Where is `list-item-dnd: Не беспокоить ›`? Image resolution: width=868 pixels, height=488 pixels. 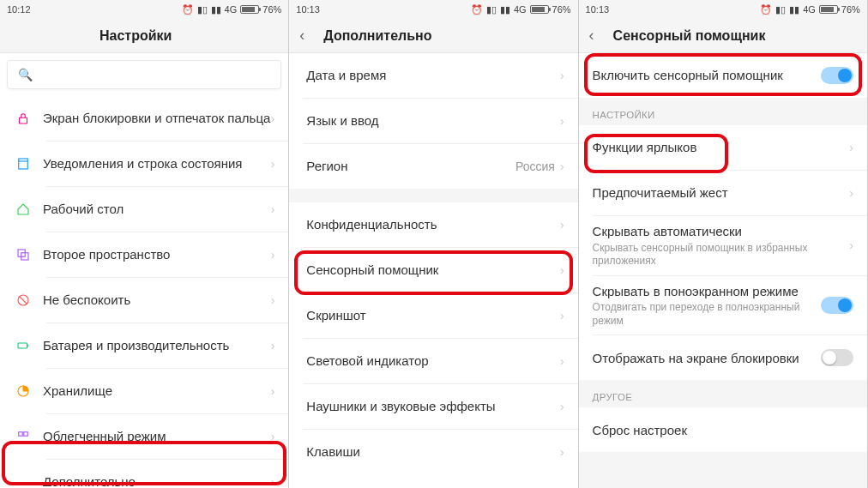
list-item-dnd: Не беспокоить › is located at coordinates (144, 300).